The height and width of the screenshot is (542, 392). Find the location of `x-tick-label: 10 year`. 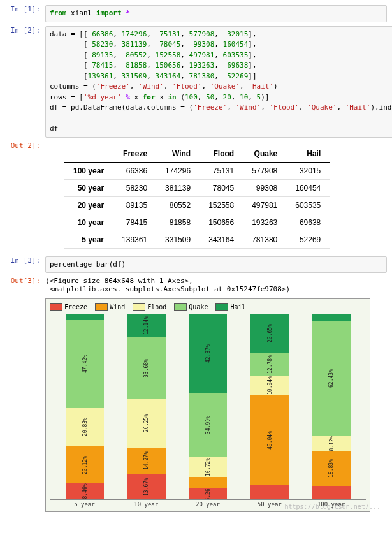

x-tick-label: 10 year is located at coordinates (147, 504).